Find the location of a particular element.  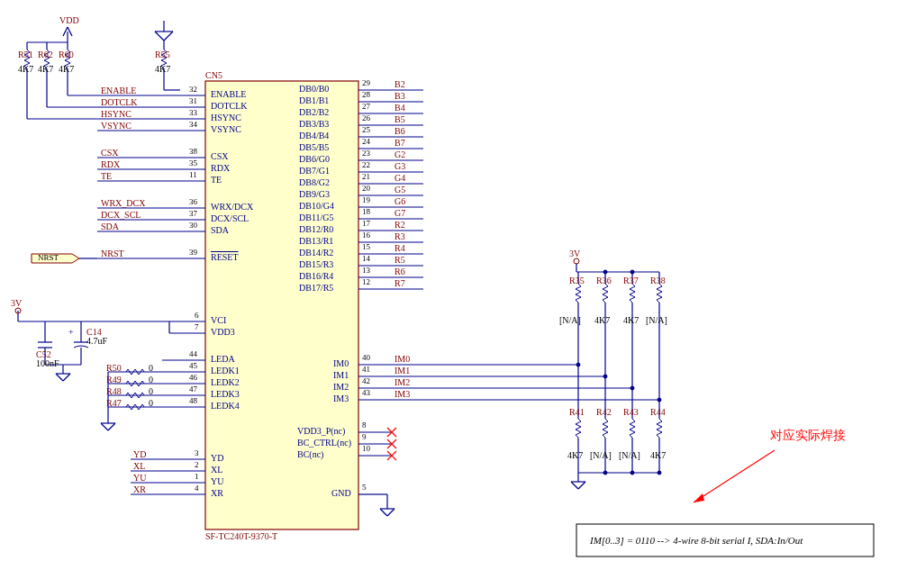

lbl-xl: XL is located at coordinates (216, 470).